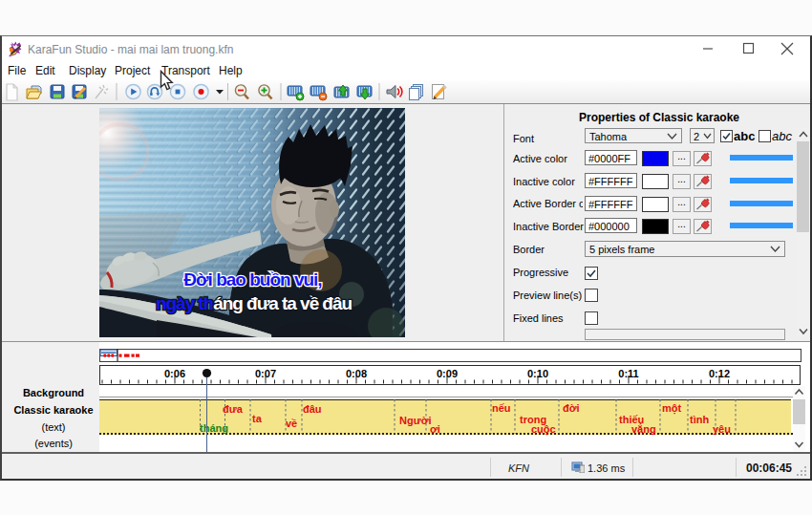  I want to click on svg-text: 0:10, so click(538, 374).